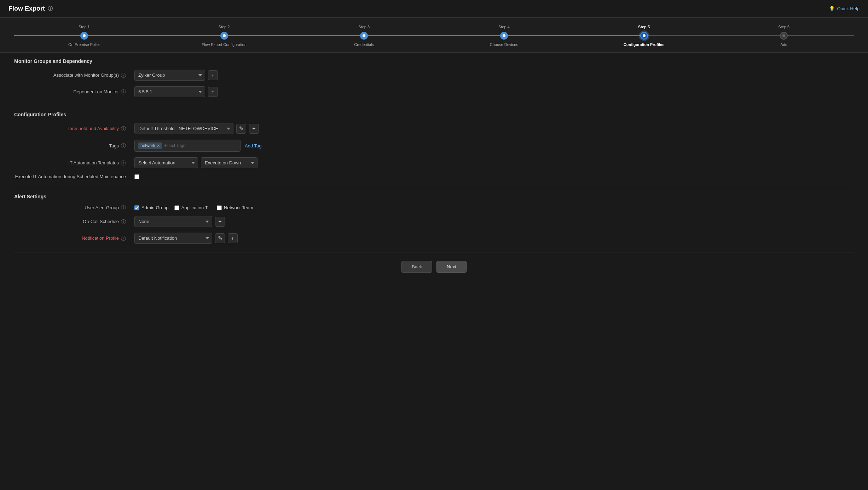 The height and width of the screenshot is (490, 868). What do you see at coordinates (233, 238) in the screenshot?
I see `notification-add-button: +` at bounding box center [233, 238].